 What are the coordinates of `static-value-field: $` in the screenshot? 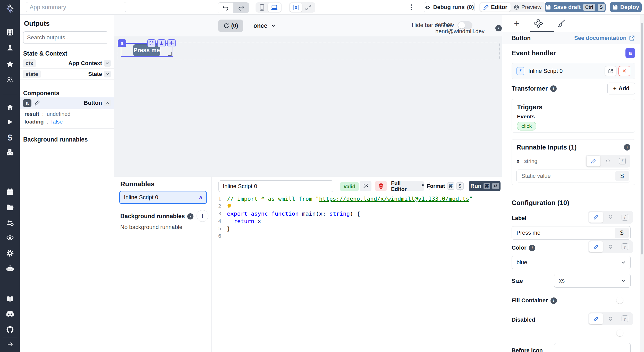 It's located at (573, 176).